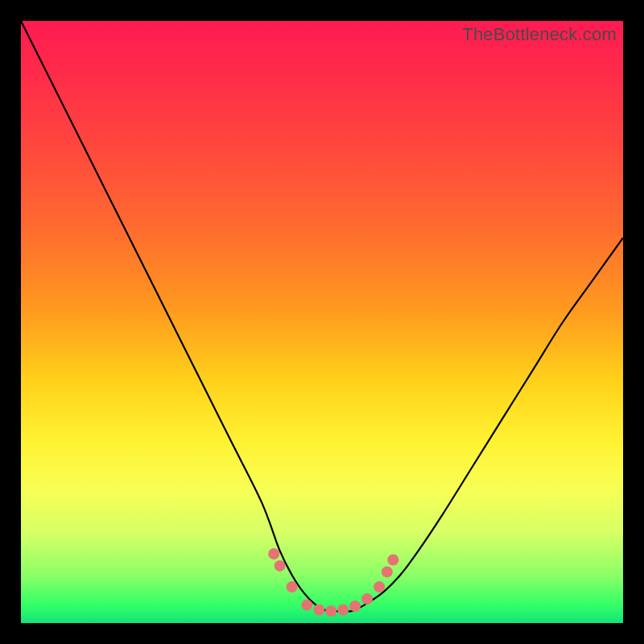 The height and width of the screenshot is (644, 644). Describe the element at coordinates (333, 583) in the screenshot. I see `curve-markers` at that location.